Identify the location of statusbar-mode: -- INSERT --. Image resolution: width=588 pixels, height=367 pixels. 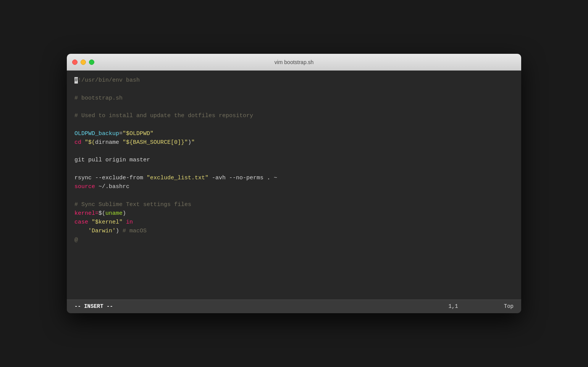
(94, 307).